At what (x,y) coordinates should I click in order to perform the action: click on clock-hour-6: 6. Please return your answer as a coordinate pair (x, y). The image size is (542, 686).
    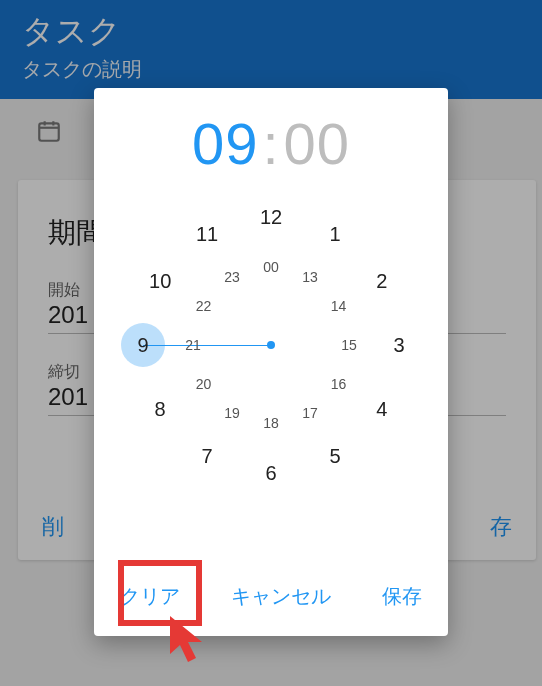
    Looking at the image, I should click on (271, 473).